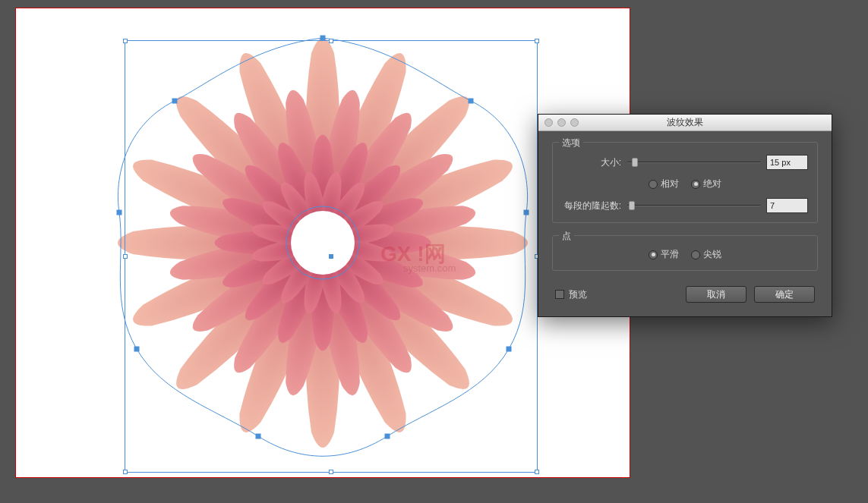 The width and height of the screenshot is (868, 503). What do you see at coordinates (567, 237) in the screenshot?
I see `points-group-label: 点` at bounding box center [567, 237].